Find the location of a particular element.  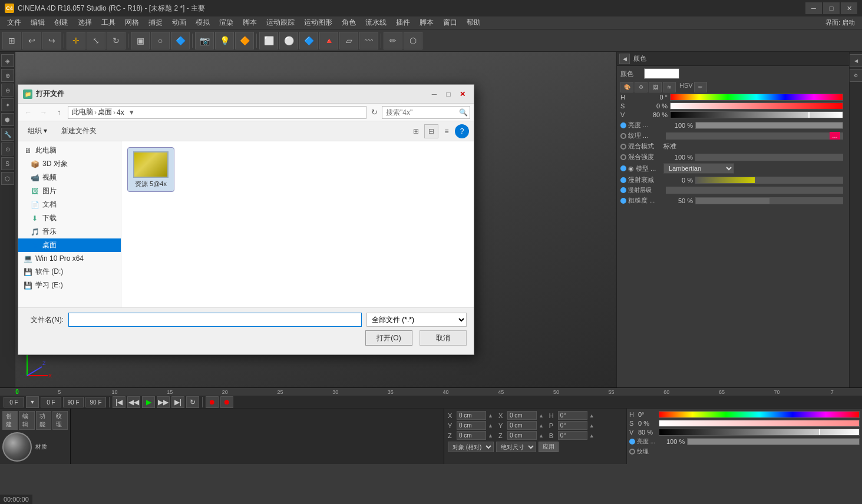

menu-select: 选择 is located at coordinates (85, 22).